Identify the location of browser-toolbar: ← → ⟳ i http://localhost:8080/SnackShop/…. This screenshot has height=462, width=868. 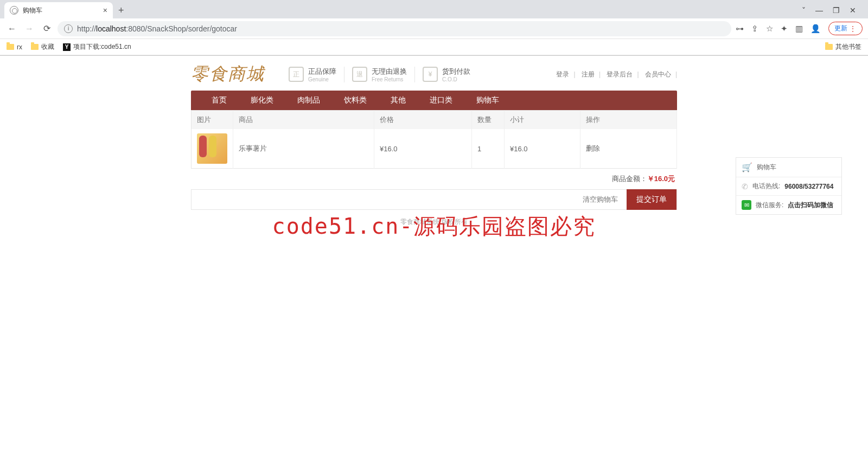
(434, 29).